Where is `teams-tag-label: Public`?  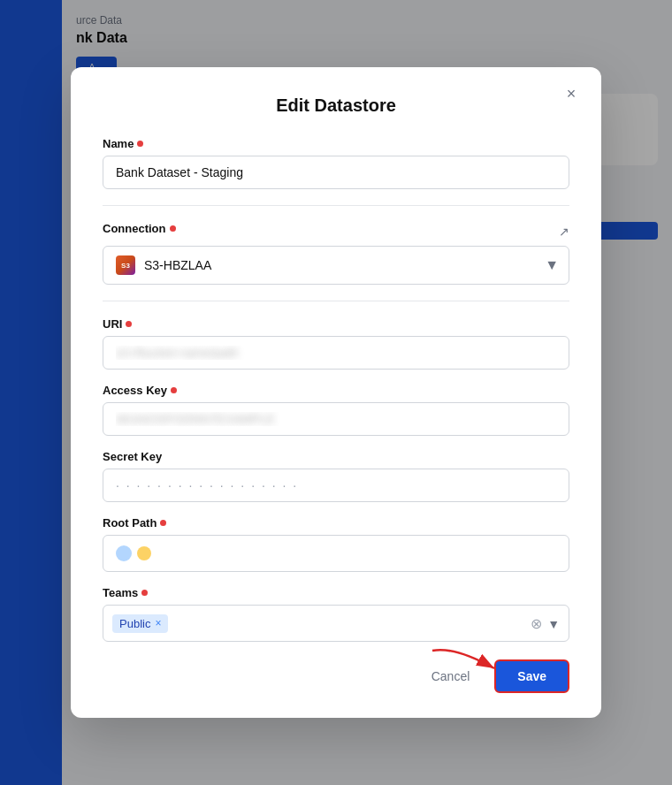
teams-tag-label: Public is located at coordinates (134, 624).